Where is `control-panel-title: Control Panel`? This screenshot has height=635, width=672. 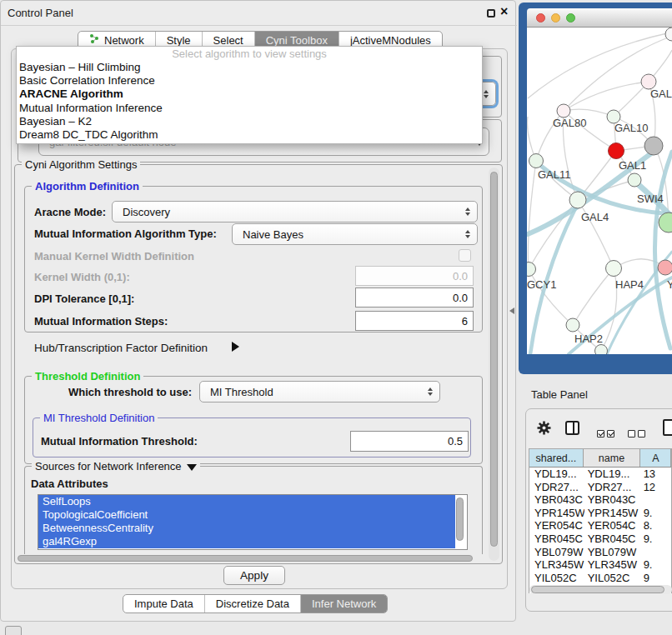 control-panel-title: Control Panel is located at coordinates (40, 13).